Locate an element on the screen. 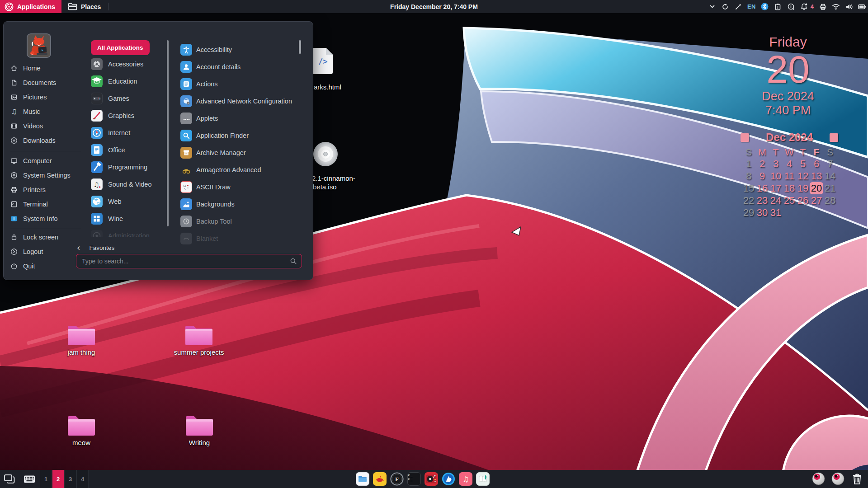 This screenshot has width=868, height=488. category-office: Office is located at coordinates (129, 150).